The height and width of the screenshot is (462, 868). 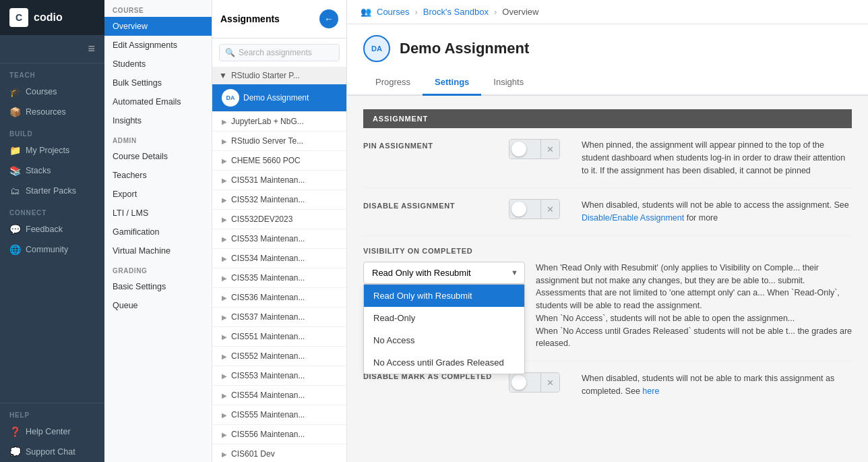 What do you see at coordinates (633, 218) in the screenshot?
I see `disable-link: Disable/Enable Assignment` at bounding box center [633, 218].